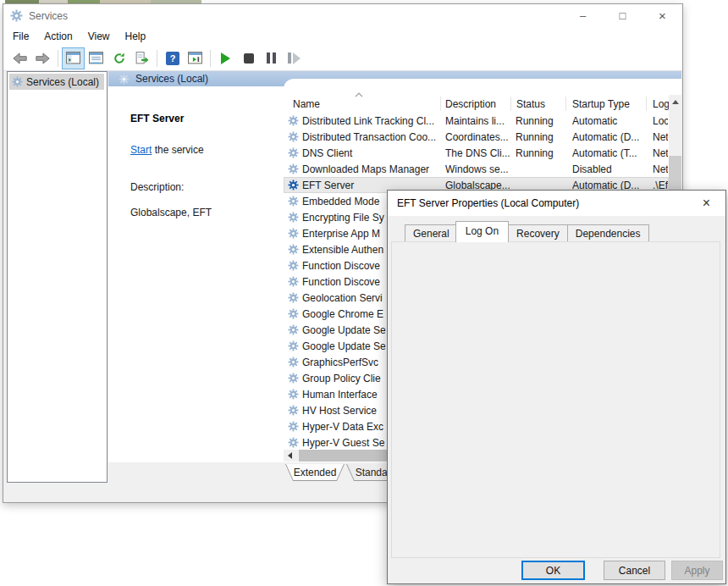 This screenshot has width=728, height=586. What do you see at coordinates (527, 232) in the screenshot?
I see `dialog-tabs: General Log On Recovery Dependencies` at bounding box center [527, 232].